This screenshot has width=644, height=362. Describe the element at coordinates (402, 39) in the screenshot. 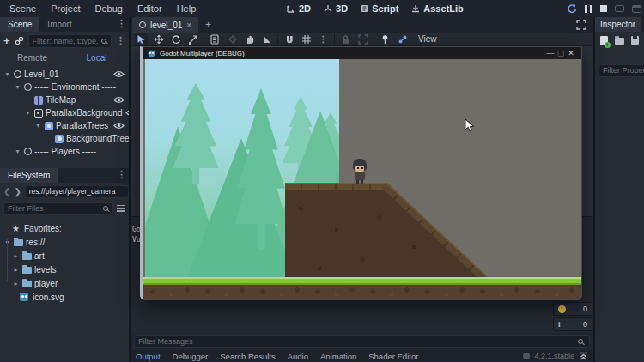

I see `skeleton-options` at that location.